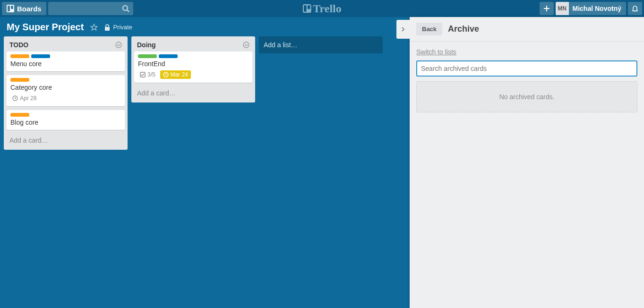  I want to click on panel-body: Switch to lists No archived cards., so click(527, 80).